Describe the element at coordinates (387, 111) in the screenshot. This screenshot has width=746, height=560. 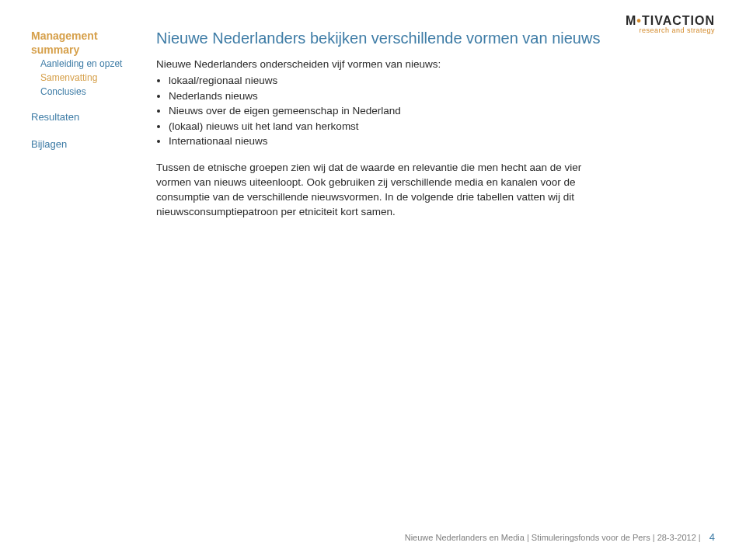
I see `bullet-list: lokaal/regionaal nieuws Nederlands nieuw…` at that location.